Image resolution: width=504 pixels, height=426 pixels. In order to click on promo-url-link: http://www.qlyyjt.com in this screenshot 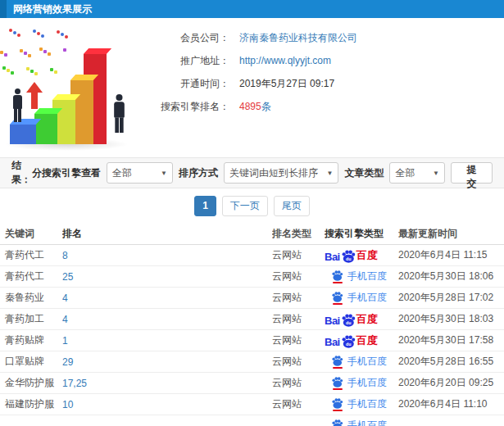, I will do `click(285, 61)`.